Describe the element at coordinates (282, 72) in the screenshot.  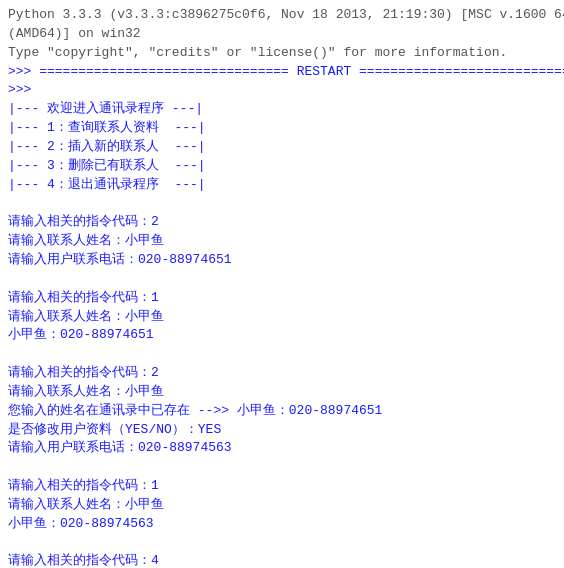
I see `terminal-line: >>> ================================ RES…` at that location.